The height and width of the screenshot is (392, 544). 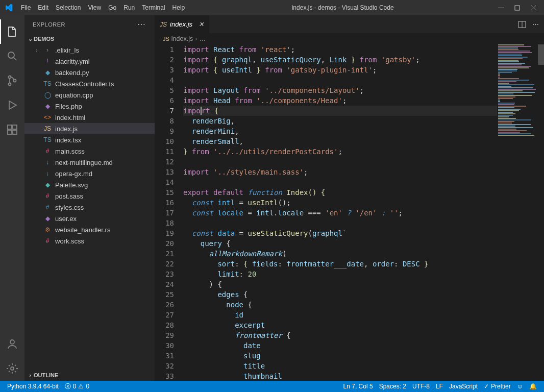 What do you see at coordinates (201, 24) in the screenshot?
I see `tab-close-icon: ✕` at bounding box center [201, 24].